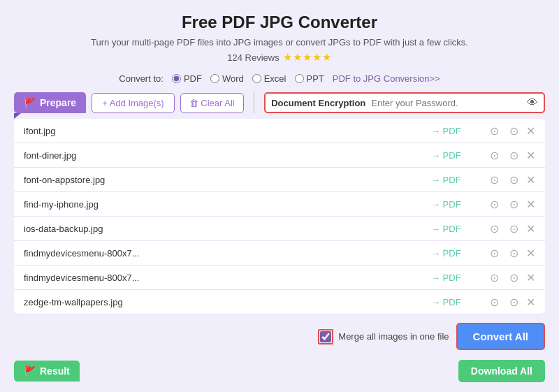 The image size is (559, 392). Describe the element at coordinates (319, 103) in the screenshot. I see `encryption-label: Document Encryption` at that location.